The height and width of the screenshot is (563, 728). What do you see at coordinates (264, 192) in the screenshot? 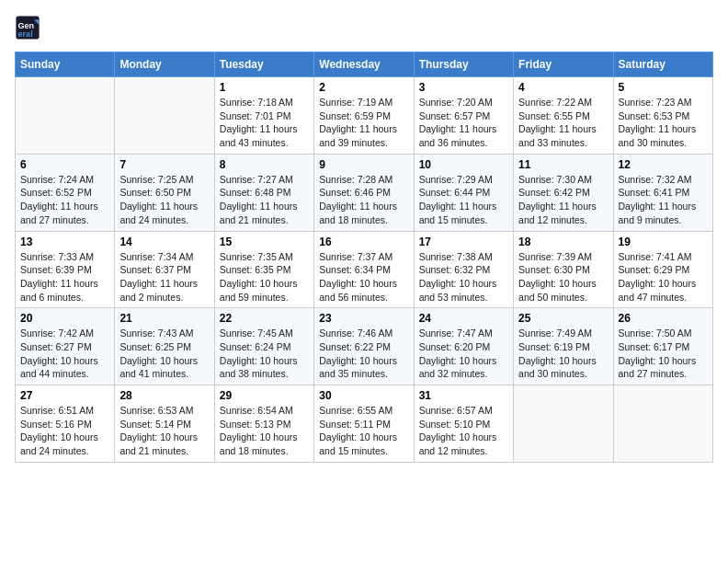
I see `calendar-cell: 8Sunrise: 7:27 AMSunset: 6:48 PMDaylight…` at bounding box center [264, 192].